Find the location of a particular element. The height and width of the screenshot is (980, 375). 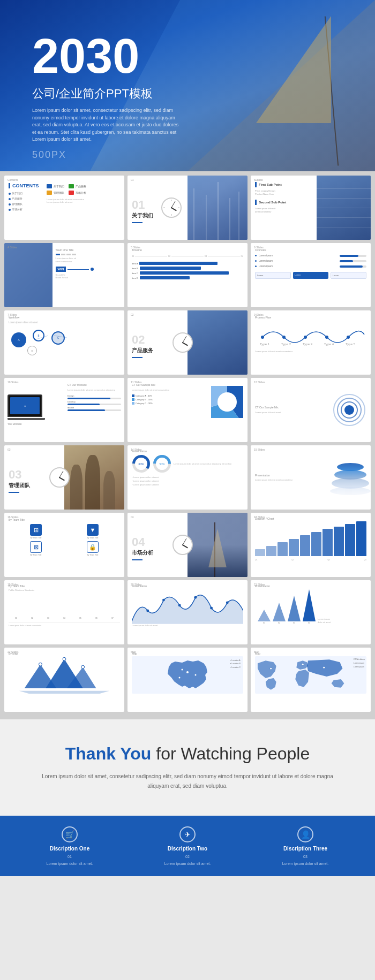

slide-18: 18 Slides Diagram / Chart Q1 is located at coordinates (311, 545).